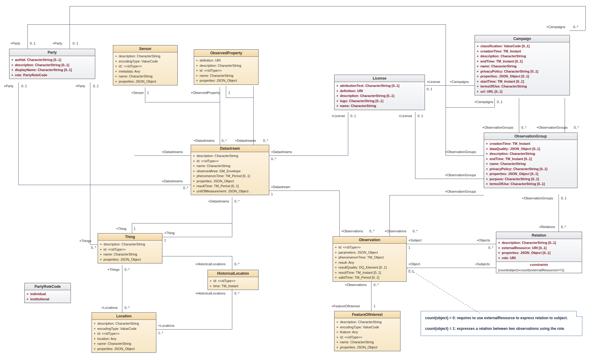 The width and height of the screenshot is (597, 364). Describe the element at coordinates (161, 333) in the screenshot. I see `mult-label: 1..*` at that location.